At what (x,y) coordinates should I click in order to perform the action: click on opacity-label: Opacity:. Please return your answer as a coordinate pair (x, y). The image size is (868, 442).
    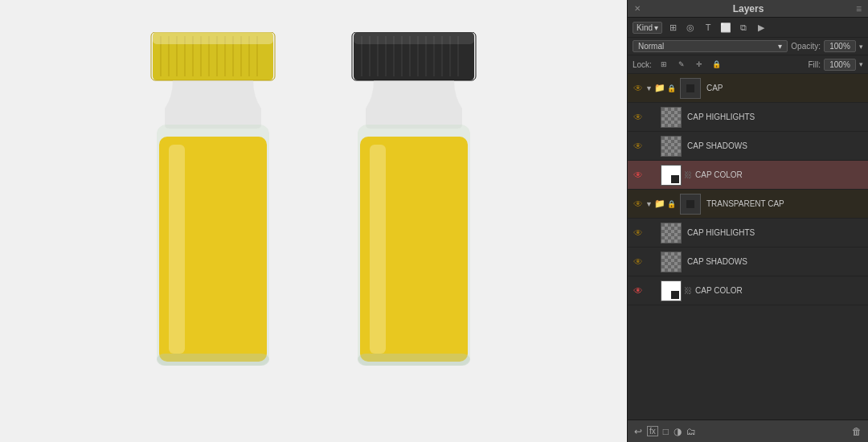
    Looking at the image, I should click on (805, 47).